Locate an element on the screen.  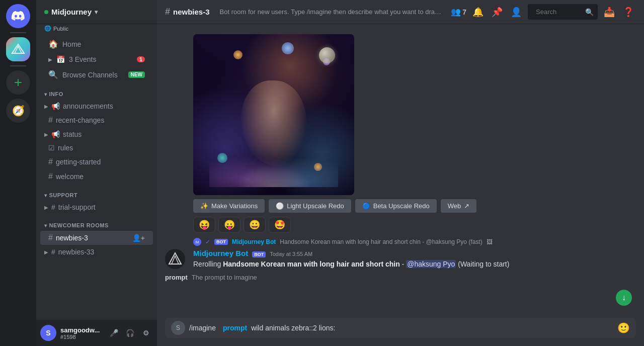
user-panel: S samgoodw... #1598 🎤 🎧 ⚙ is located at coordinates (97, 333).